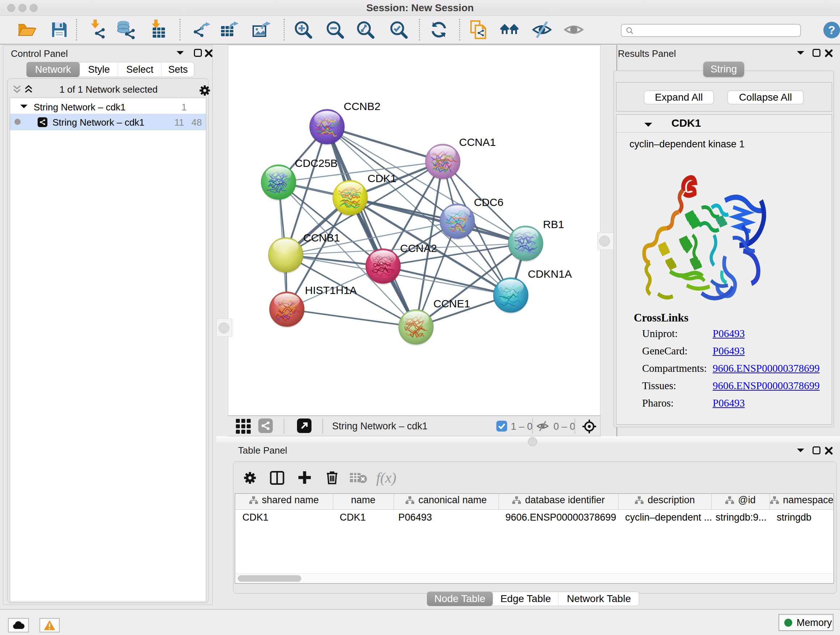 This screenshot has height=635, width=840. What do you see at coordinates (321, 238) in the screenshot?
I see `svg-text: CCNB1` at bounding box center [321, 238].